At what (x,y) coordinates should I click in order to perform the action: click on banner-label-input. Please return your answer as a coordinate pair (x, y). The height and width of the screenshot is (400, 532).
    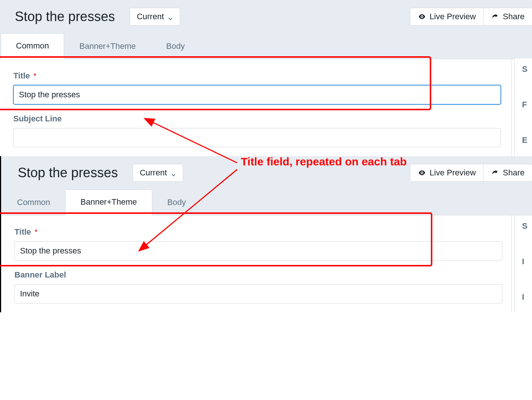
    Looking at the image, I should click on (259, 294).